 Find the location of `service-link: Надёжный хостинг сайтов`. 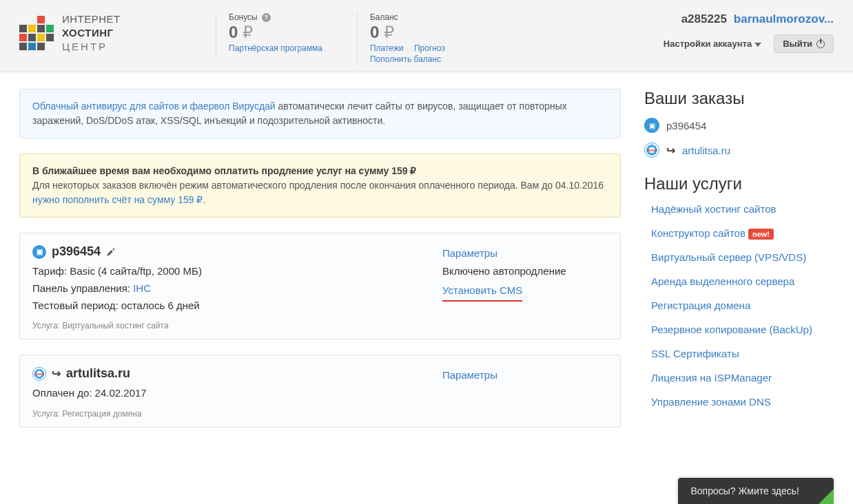

service-link: Надёжный хостинг сайтов is located at coordinates (743, 209).